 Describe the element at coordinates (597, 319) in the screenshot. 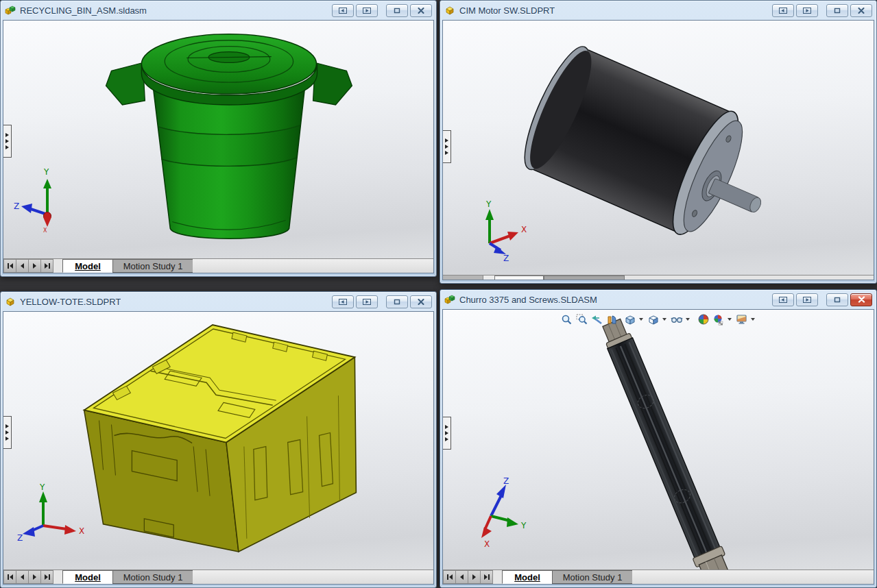

I see `previous-view-button` at that location.